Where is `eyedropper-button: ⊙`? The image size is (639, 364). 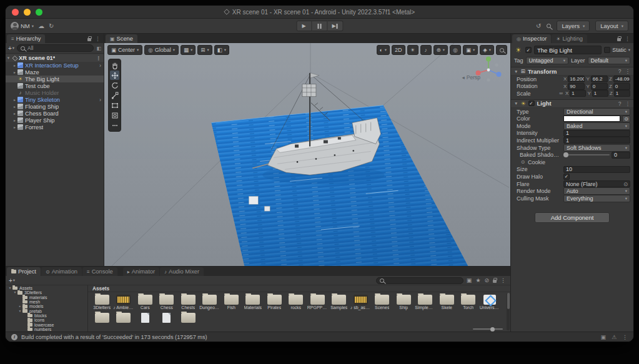
eyedropper-button: ⊙ is located at coordinates (626, 119).